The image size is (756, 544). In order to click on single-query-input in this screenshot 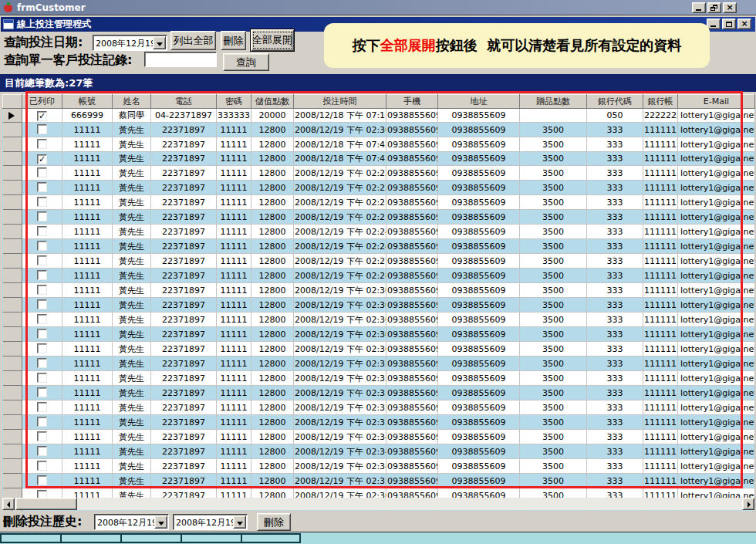, I will do `click(181, 59)`.